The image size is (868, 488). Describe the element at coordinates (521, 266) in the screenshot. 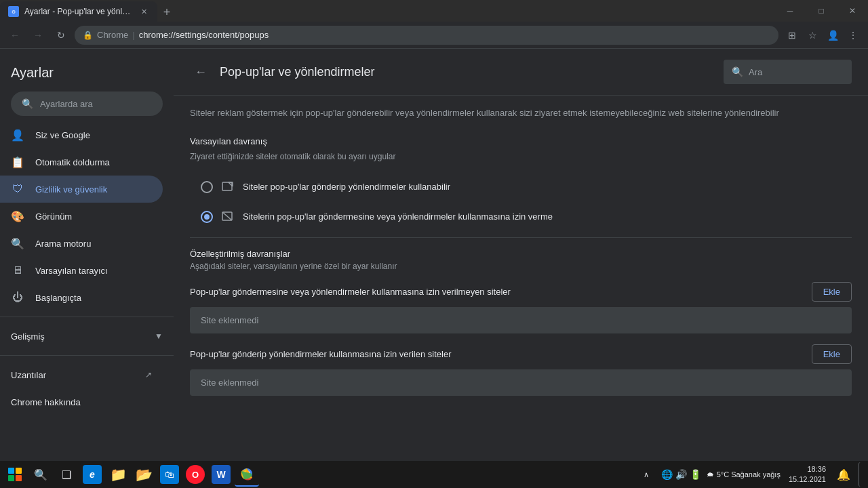

I see `custom-section-subtitle: Aşağıdaki siteler, varsayılanın yerine ö…` at that location.